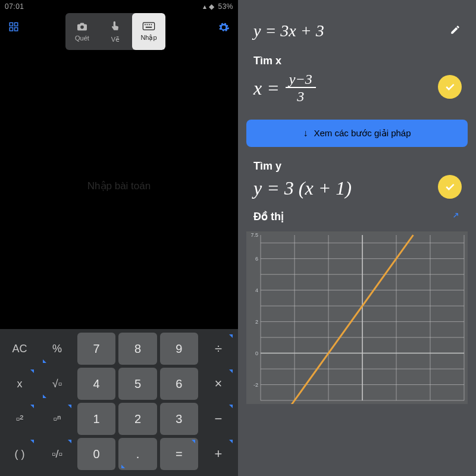  I want to click on key-: ▫/▫, so click(57, 454).